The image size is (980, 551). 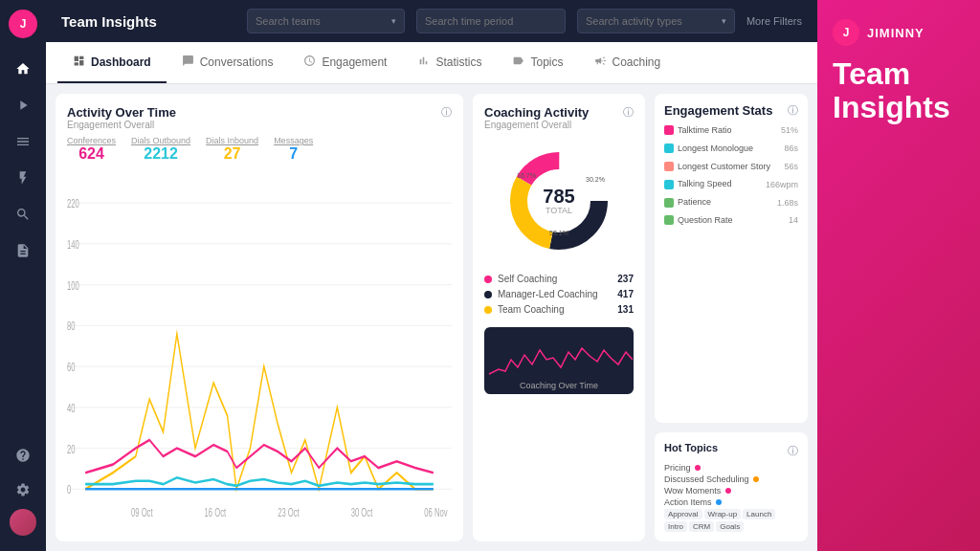 I want to click on svg-text: 53.1%, so click(x=559, y=233).